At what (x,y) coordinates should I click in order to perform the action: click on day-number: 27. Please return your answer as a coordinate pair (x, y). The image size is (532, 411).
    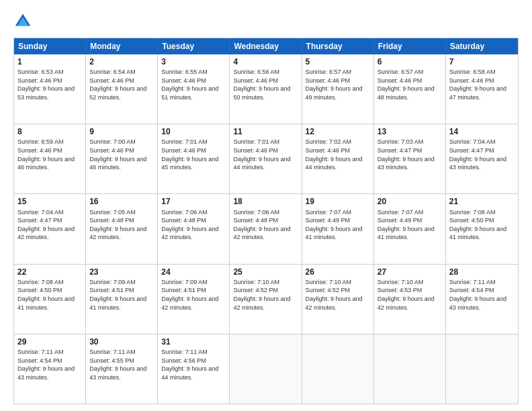
    Looking at the image, I should click on (410, 272).